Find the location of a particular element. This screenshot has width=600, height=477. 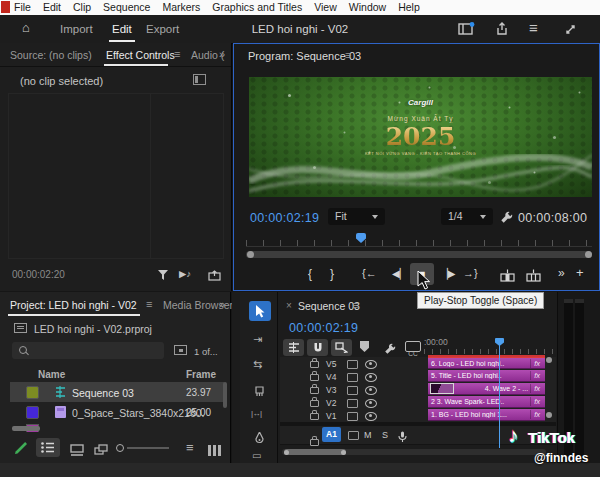

project-menu-icon: ≡ is located at coordinates (149, 304).